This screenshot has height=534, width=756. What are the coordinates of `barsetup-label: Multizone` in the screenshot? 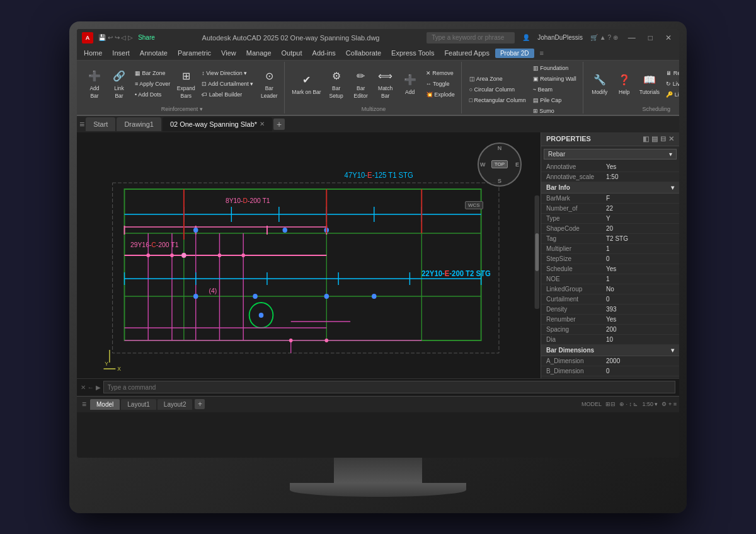 It's located at (373, 108).